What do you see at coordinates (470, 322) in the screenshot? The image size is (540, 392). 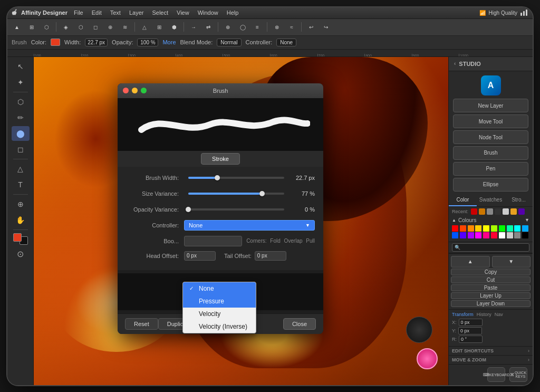 I see `x-input` at bounding box center [470, 322].